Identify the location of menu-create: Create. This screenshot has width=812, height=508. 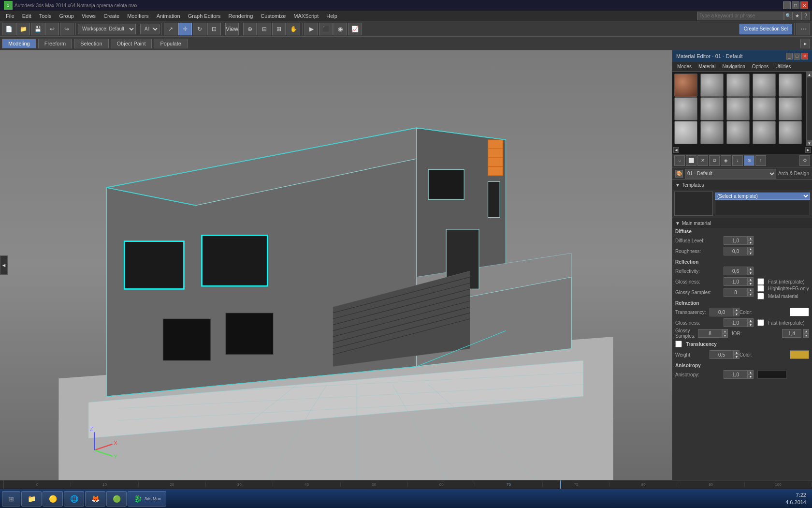
(111, 16).